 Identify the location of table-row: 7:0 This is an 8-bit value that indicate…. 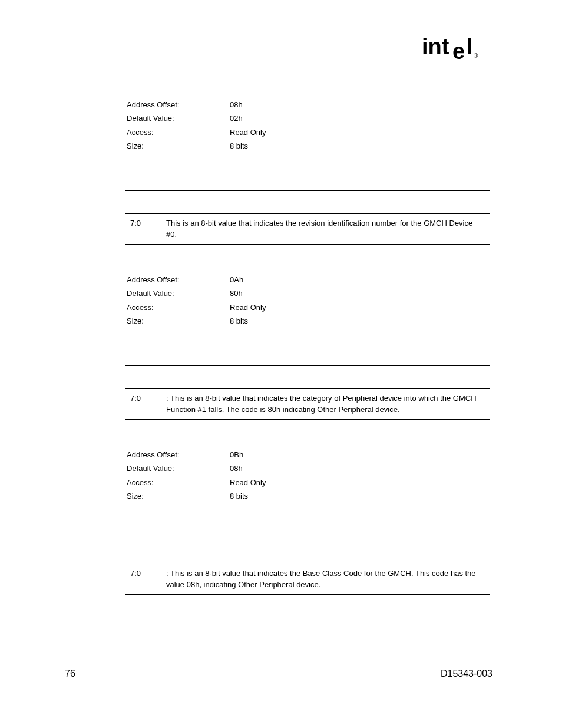
(308, 229).